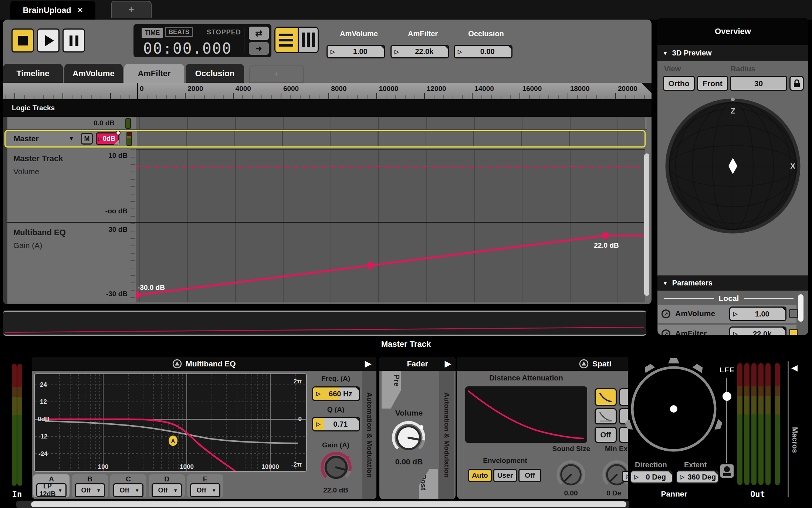  I want to click on eq-band-d: D Off ▼, so click(167, 486).